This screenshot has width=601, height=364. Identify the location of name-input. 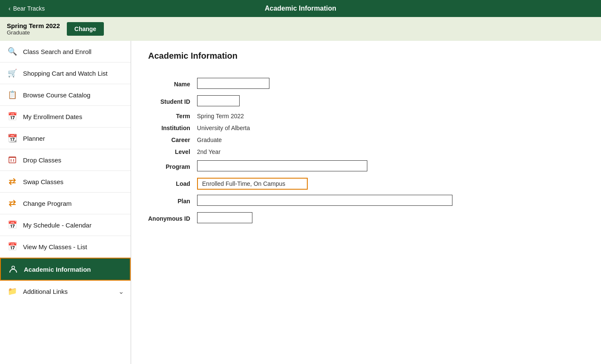
(233, 83).